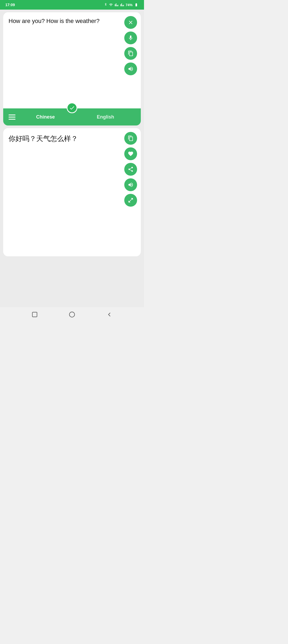 The width and height of the screenshot is (288, 644). Describe the element at coordinates (131, 138) in the screenshot. I see `copy-translation-button` at that location.